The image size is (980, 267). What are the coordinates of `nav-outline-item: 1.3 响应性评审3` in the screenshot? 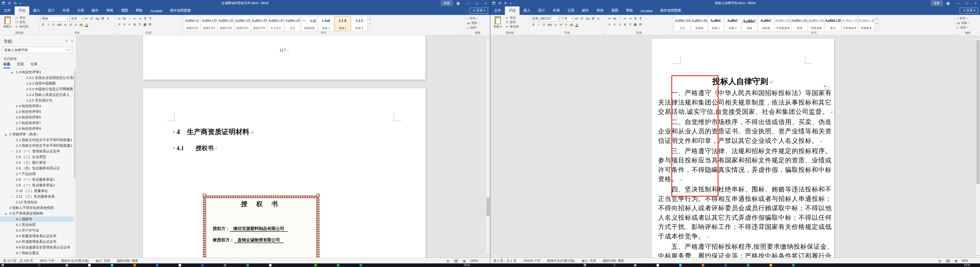 It's located at (37, 72).